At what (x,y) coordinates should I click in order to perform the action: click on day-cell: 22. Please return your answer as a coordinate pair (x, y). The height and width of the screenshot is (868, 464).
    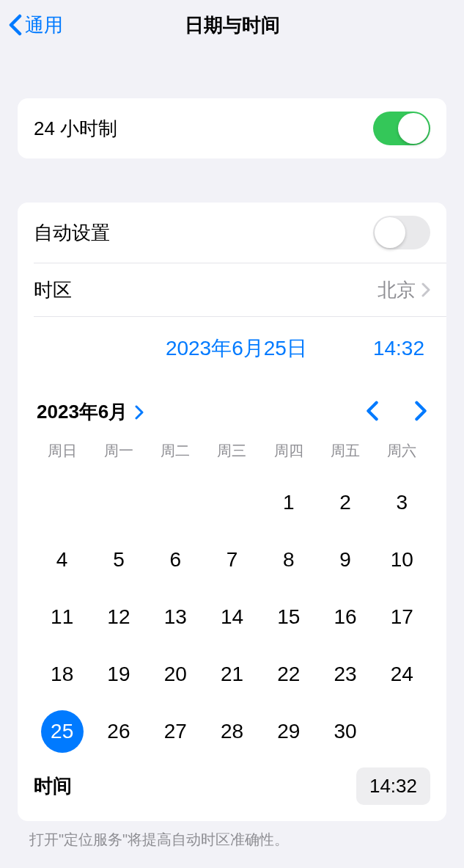
    Looking at the image, I should click on (289, 674).